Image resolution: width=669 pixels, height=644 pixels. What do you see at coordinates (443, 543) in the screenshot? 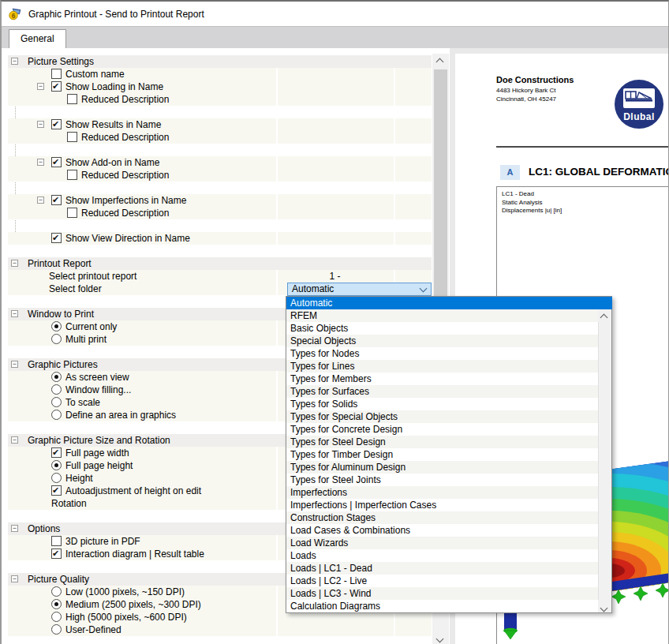
I see `dropdown-option-load-wizards: Load Wizards` at bounding box center [443, 543].